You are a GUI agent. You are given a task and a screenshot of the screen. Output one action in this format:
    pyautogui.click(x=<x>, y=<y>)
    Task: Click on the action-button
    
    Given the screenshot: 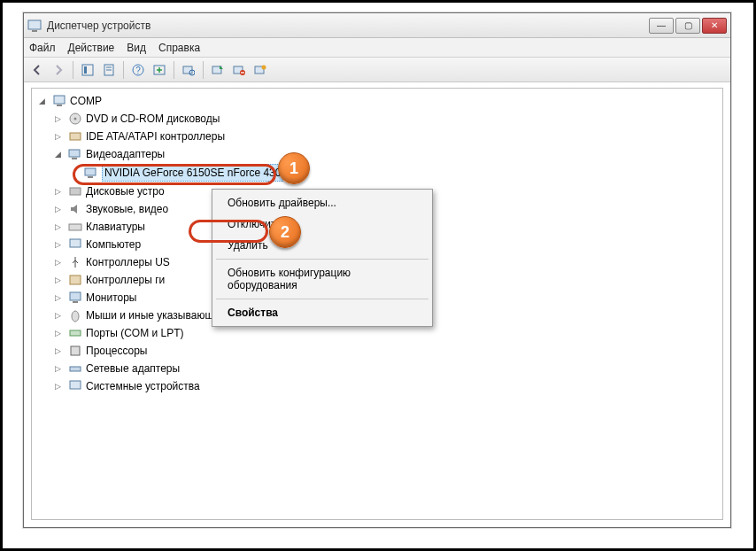 What is the action you would take?
    pyautogui.click(x=159, y=70)
    